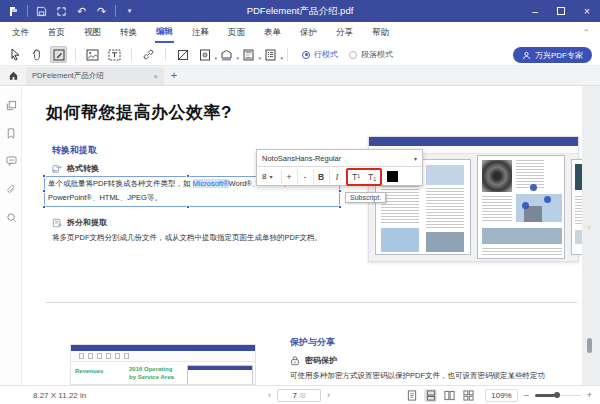  What do you see at coordinates (308, 33) in the screenshot?
I see `menu-item-protect: 保护` at bounding box center [308, 33].